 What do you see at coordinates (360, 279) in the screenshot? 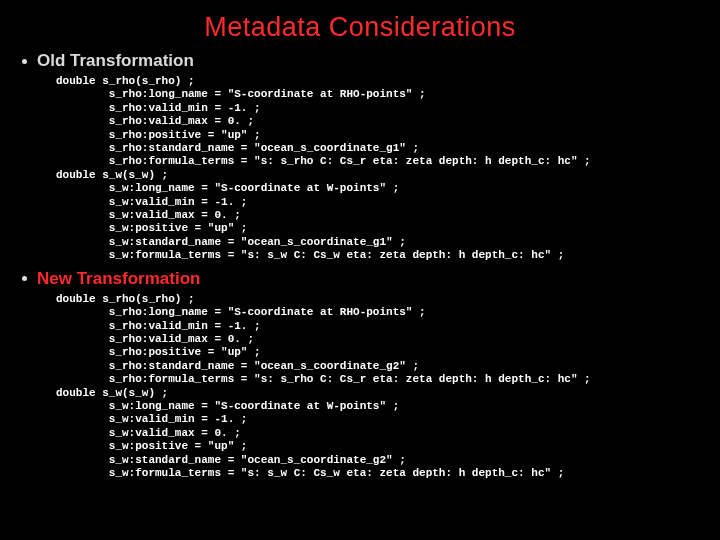
I see `section-heading-new: New Transformation` at bounding box center [360, 279].